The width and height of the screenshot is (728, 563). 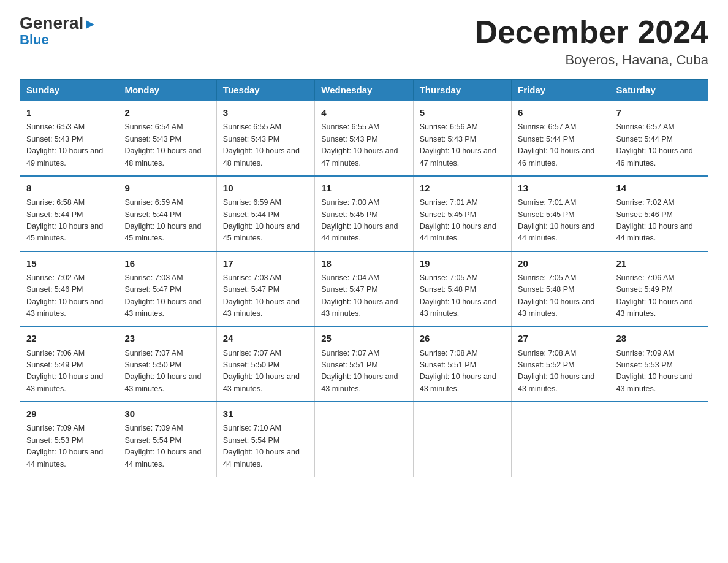 I want to click on calendar-week-5: 29 Sunrise: 7:09 AM Sunset: 5:53 PM Dayl…, so click(x=364, y=439).